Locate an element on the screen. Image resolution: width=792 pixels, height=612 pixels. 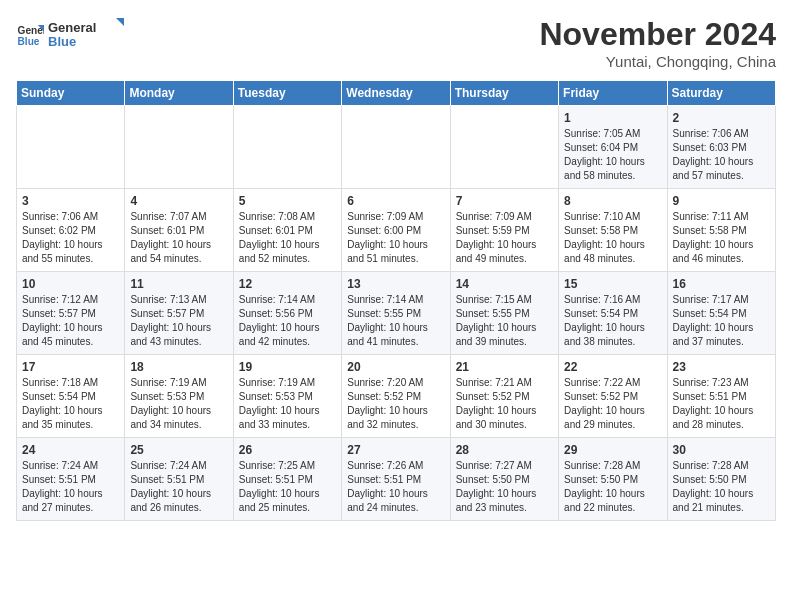
calendar-week-row: 24Sunrise: 7:24 AM Sunset: 5:51 PM Dayli… is located at coordinates (396, 480).